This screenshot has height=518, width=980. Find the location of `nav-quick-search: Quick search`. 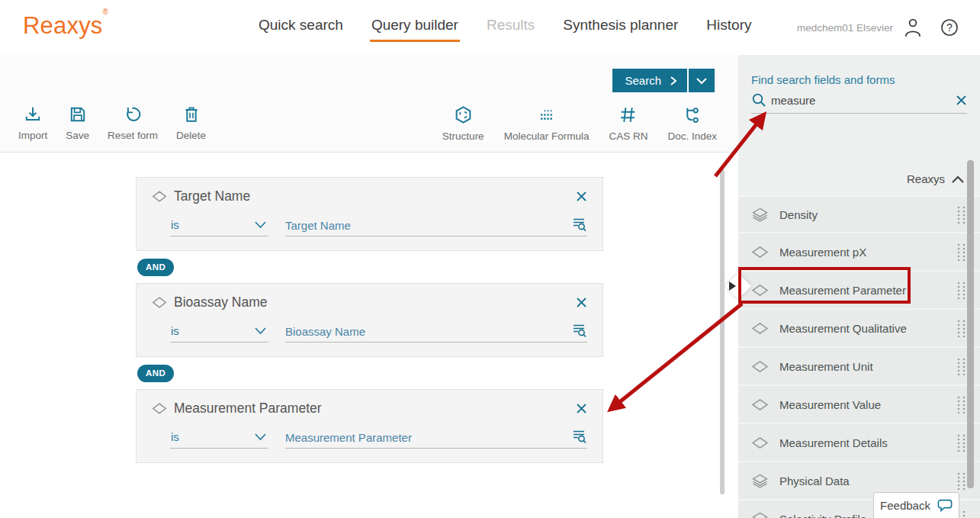

nav-quick-search: Quick search is located at coordinates (300, 27).